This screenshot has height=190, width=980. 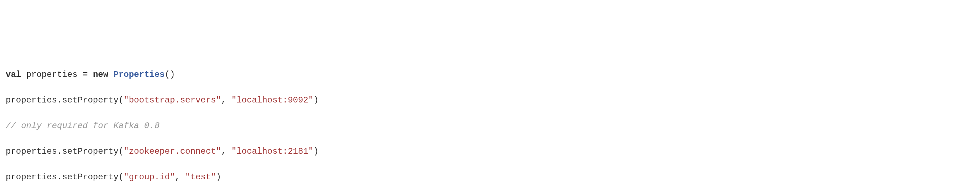 What do you see at coordinates (85, 74) in the screenshot?
I see `operator-equals: =` at bounding box center [85, 74].